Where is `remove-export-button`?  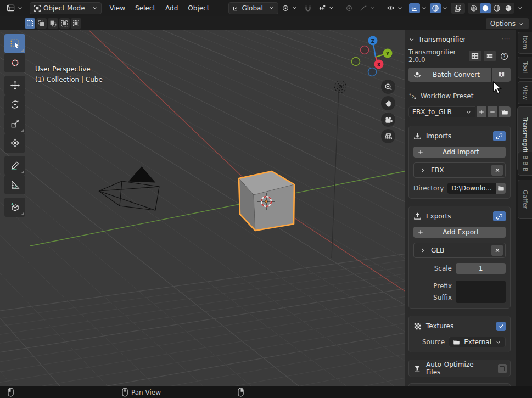
remove-export-button is located at coordinates (497, 250).